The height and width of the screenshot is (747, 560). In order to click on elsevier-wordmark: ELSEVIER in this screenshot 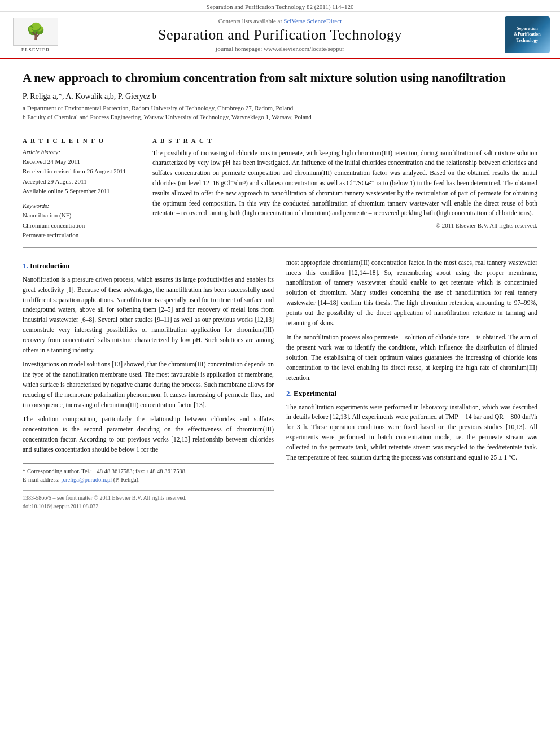, I will do `click(36, 50)`.